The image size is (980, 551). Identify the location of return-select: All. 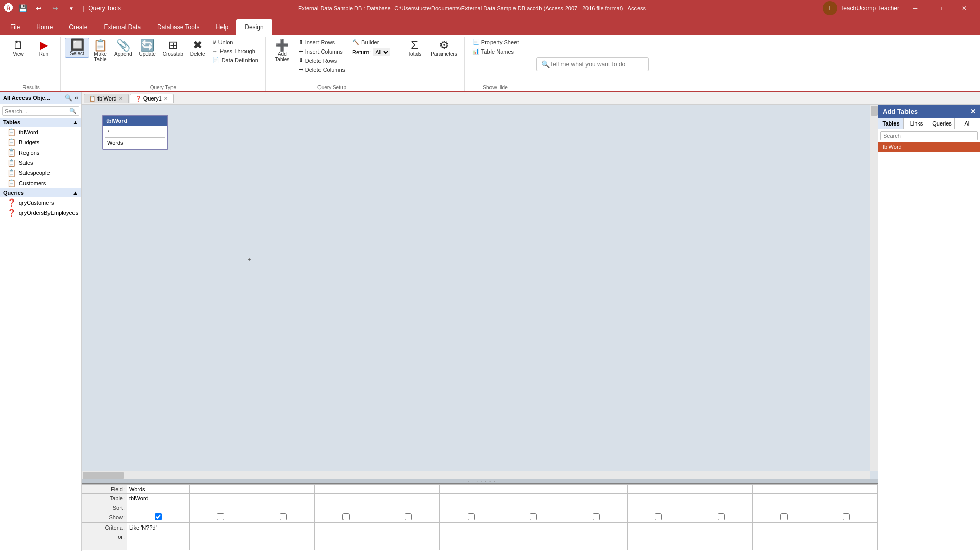
(382, 52).